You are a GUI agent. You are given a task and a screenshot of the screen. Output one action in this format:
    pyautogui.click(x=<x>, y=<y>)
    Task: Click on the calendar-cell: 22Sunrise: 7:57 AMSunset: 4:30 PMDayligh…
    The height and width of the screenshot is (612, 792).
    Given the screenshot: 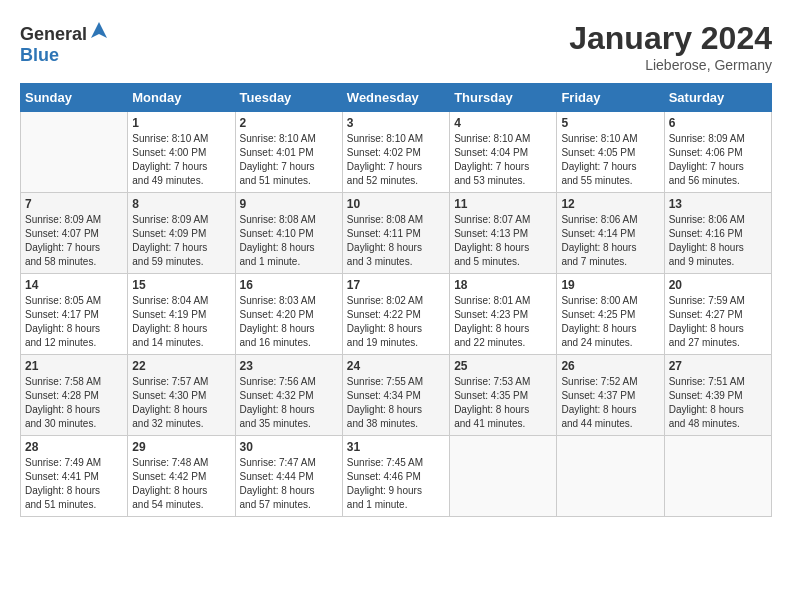 What is the action you would take?
    pyautogui.click(x=182, y=396)
    